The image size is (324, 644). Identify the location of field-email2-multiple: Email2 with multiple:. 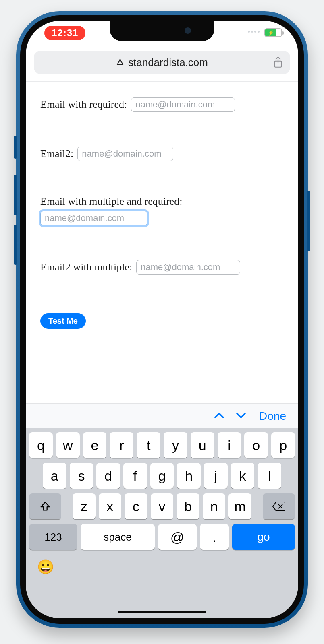
(162, 267).